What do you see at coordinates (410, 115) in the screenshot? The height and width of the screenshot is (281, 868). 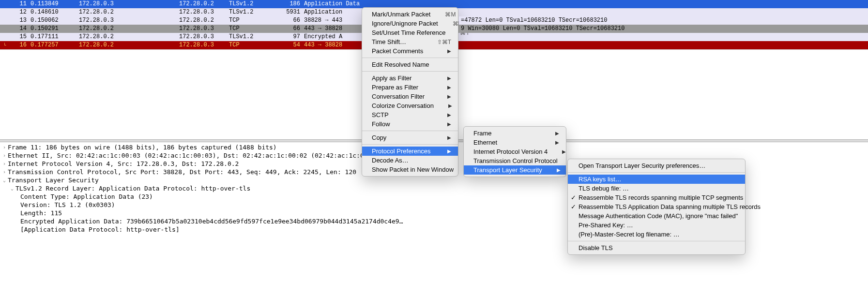 I see `menu-sctp: SCTP▶` at bounding box center [410, 115].